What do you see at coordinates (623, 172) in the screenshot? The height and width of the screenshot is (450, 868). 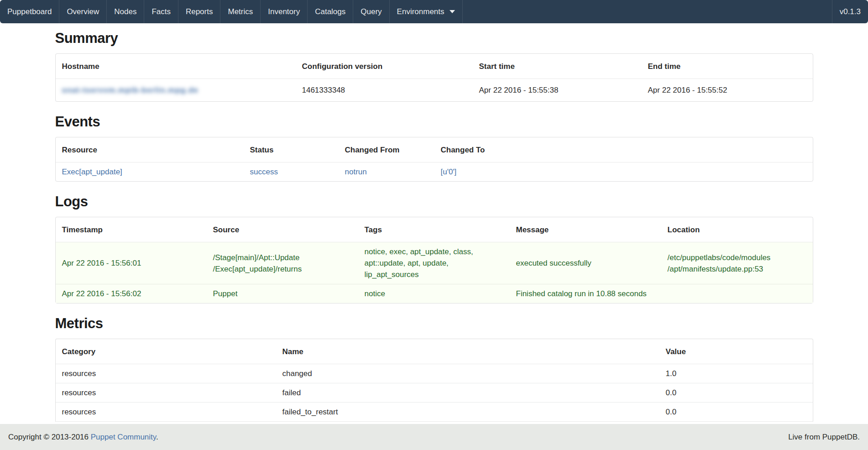 I see `event-changed-to-cell: [u'0']` at bounding box center [623, 172].